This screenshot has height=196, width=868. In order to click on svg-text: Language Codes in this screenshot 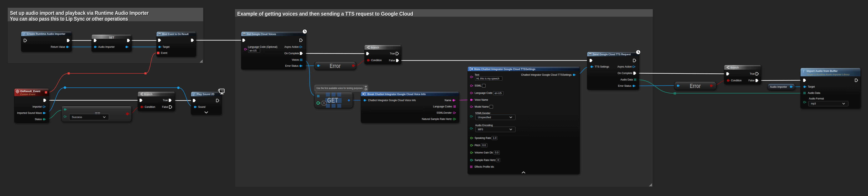, I will do `click(443, 107)`.